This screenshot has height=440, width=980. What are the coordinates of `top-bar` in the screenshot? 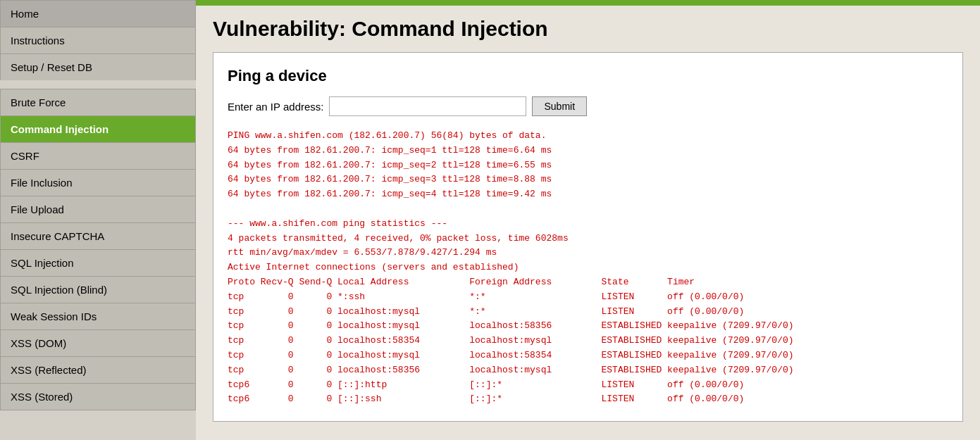 It's located at (588, 3).